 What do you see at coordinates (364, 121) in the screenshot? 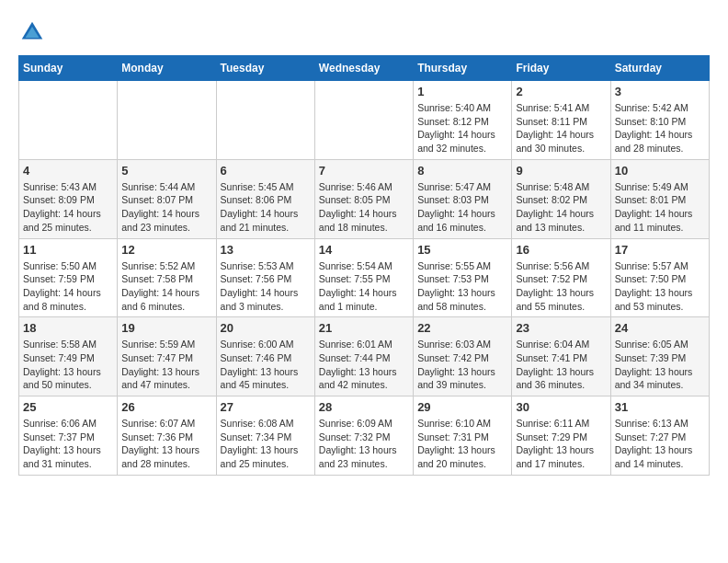
I see `calendar-week-row: 1Sunrise: 5:40 AM Sunset: 8:12 PM Daylig…` at bounding box center [364, 121].